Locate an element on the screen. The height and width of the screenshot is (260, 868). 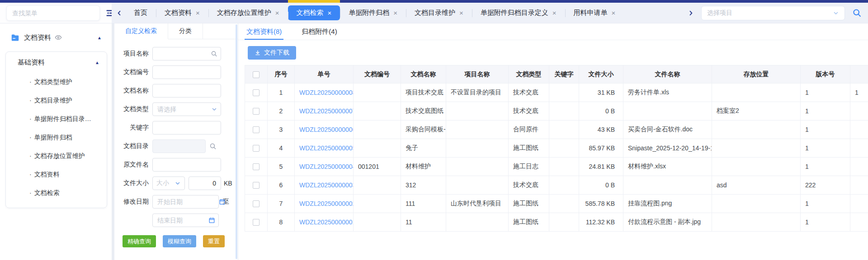
cell: 0 B is located at coordinates (601, 111).